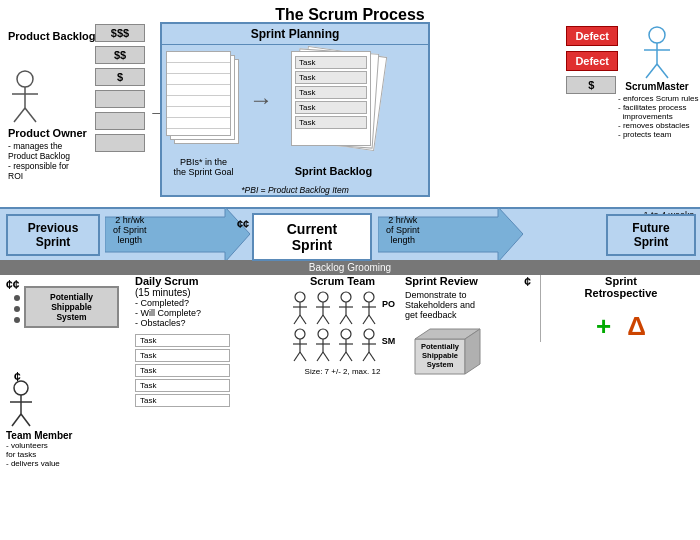 The image size is (700, 540). I want to click on sprint-review-desc: Demonstrate to Stakeholders and get feed…, so click(470, 305).